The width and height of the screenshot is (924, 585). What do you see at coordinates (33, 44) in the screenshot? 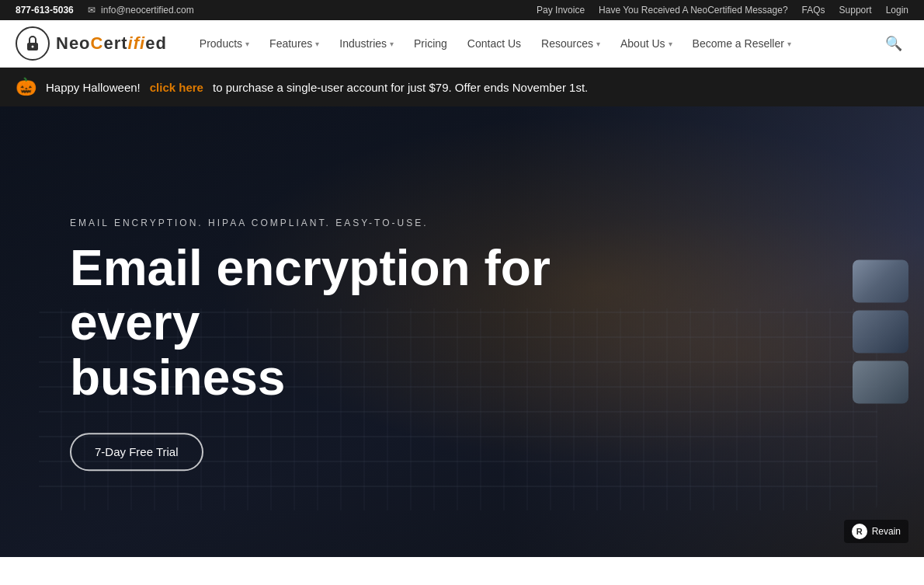
I see `logo-icon` at bounding box center [33, 44].